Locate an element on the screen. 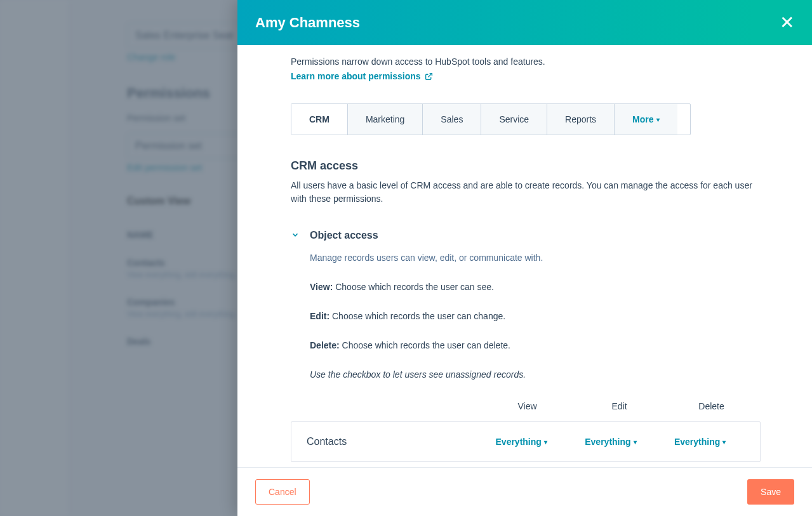 The width and height of the screenshot is (812, 516). delete-definition: Delete: Choose which records the user ca… is located at coordinates (552, 345).